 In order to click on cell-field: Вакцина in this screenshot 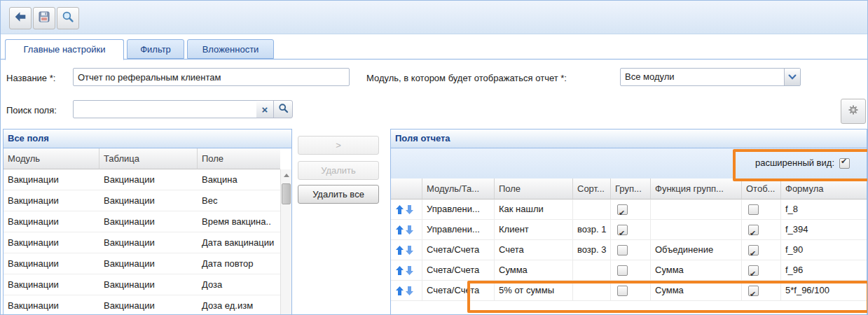, I will do `click(239, 179)`.